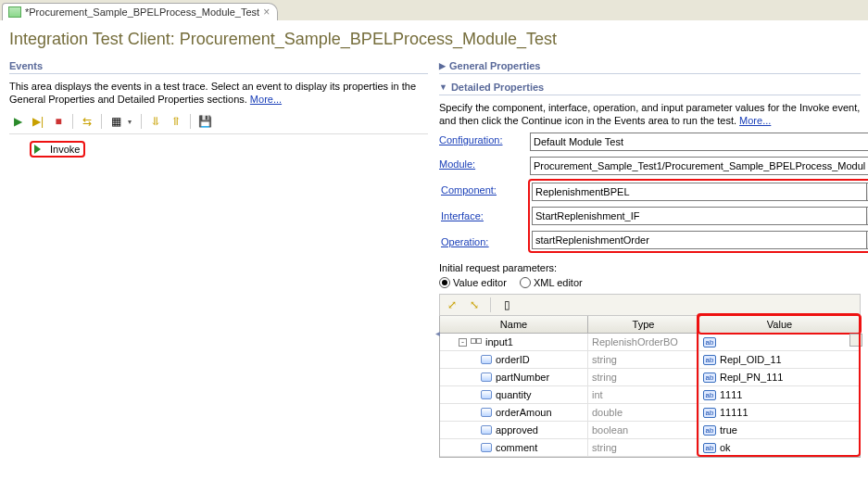  Describe the element at coordinates (650, 395) in the screenshot. I see `table-row: quantityintab1111` at that location.